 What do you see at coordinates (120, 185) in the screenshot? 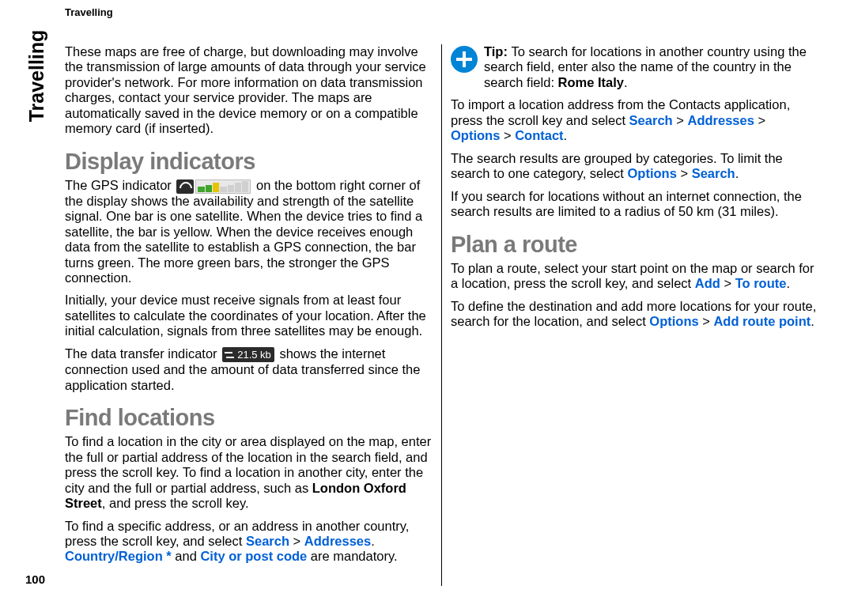
I see `text: The GPS indicator` at bounding box center [120, 185].